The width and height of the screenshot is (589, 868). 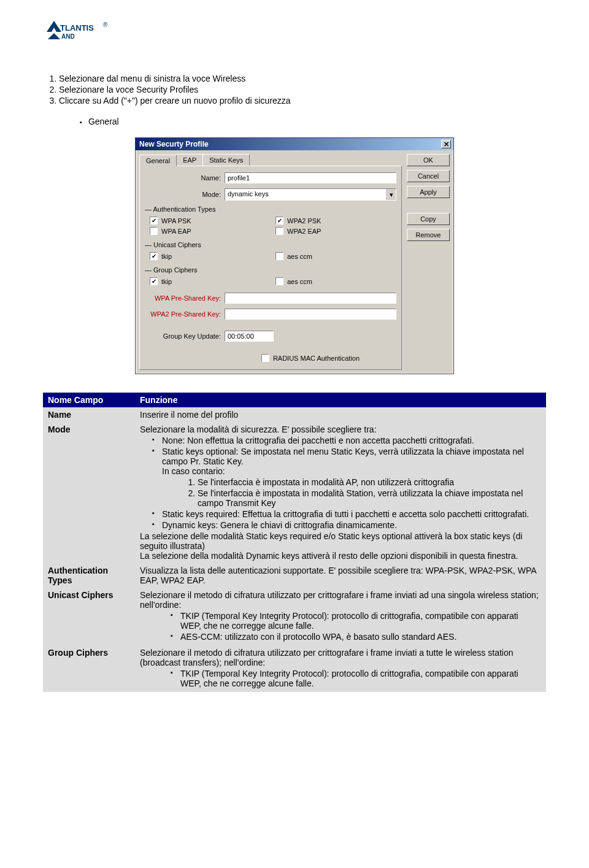 I want to click on wpa2-psk-input, so click(x=310, y=314).